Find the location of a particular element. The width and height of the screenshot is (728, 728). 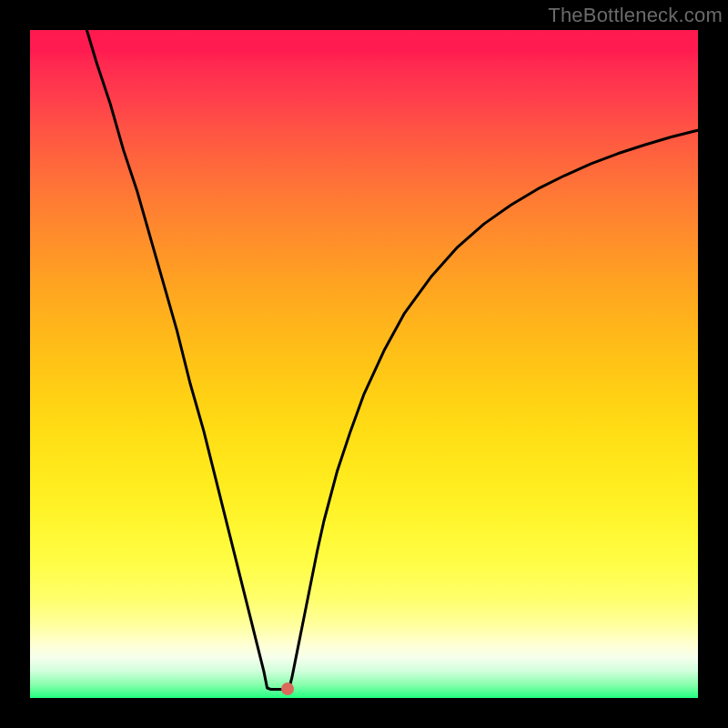

attribution-label: TheBottleneck.com is located at coordinates (635, 15).